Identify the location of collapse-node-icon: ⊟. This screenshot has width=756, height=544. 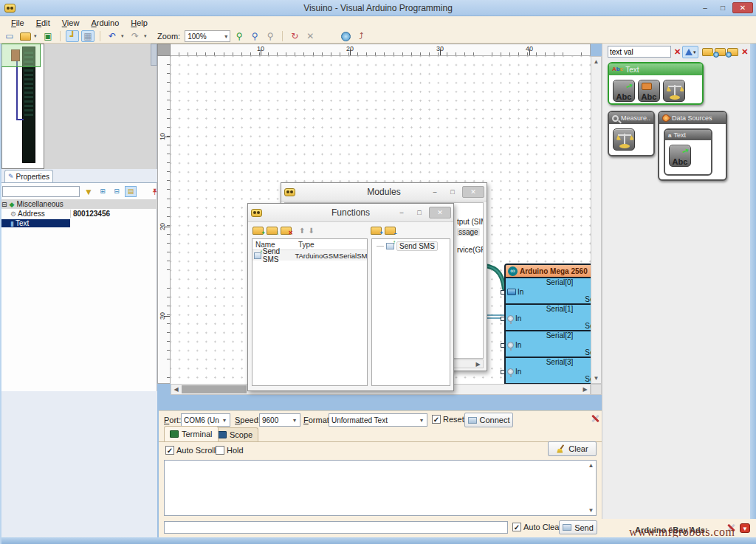
(4, 204).